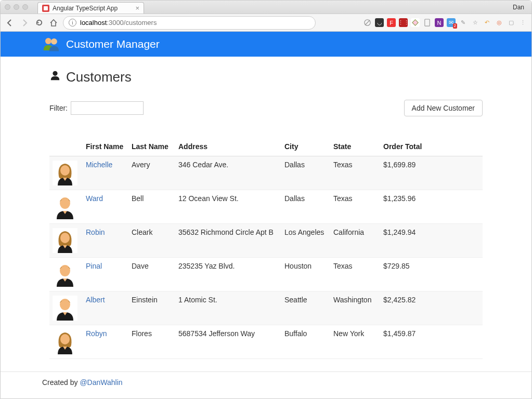 This screenshot has height=399, width=532. Describe the element at coordinates (106, 207) in the screenshot. I see `cell-first-name: Ward` at that location.